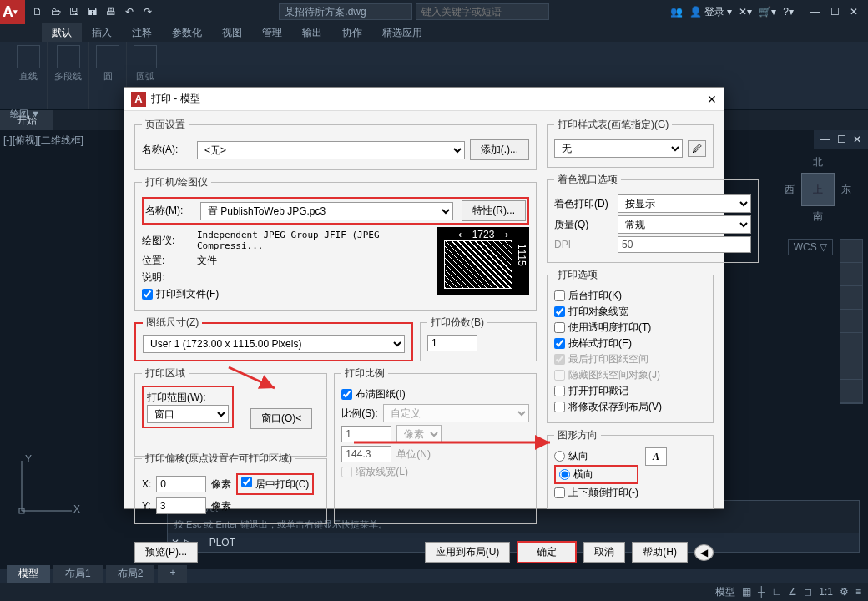  I want to click on portrait-radio, so click(559, 456).